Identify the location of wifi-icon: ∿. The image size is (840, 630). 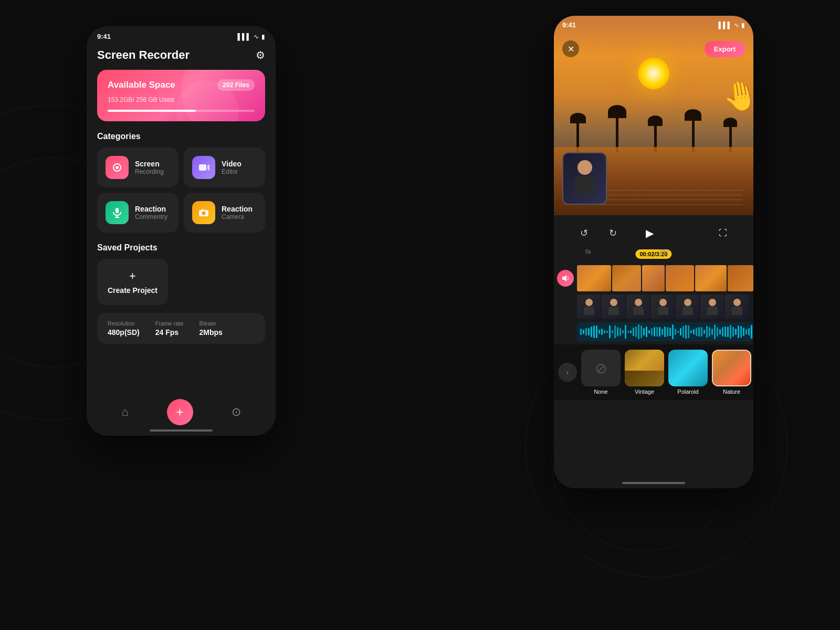
(256, 37).